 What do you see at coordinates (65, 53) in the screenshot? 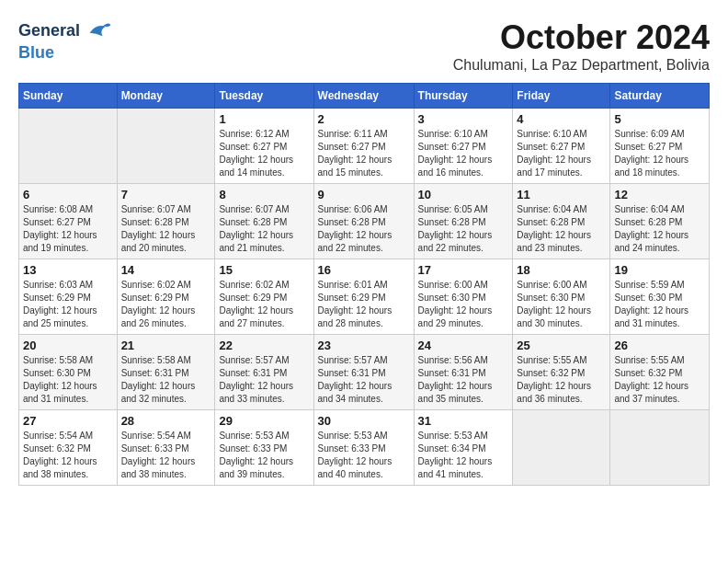
I see `logo-blue: Blue` at bounding box center [65, 53].